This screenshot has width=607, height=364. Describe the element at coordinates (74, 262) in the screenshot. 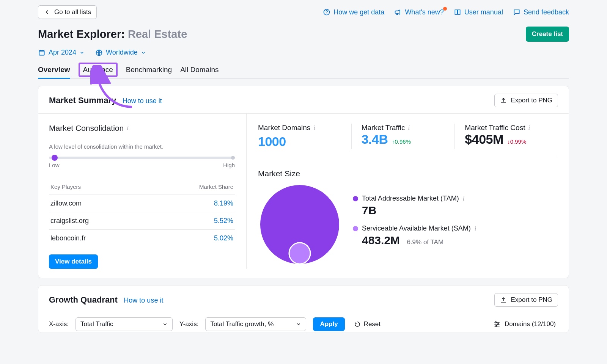

I see `view-details-button: View details` at that location.